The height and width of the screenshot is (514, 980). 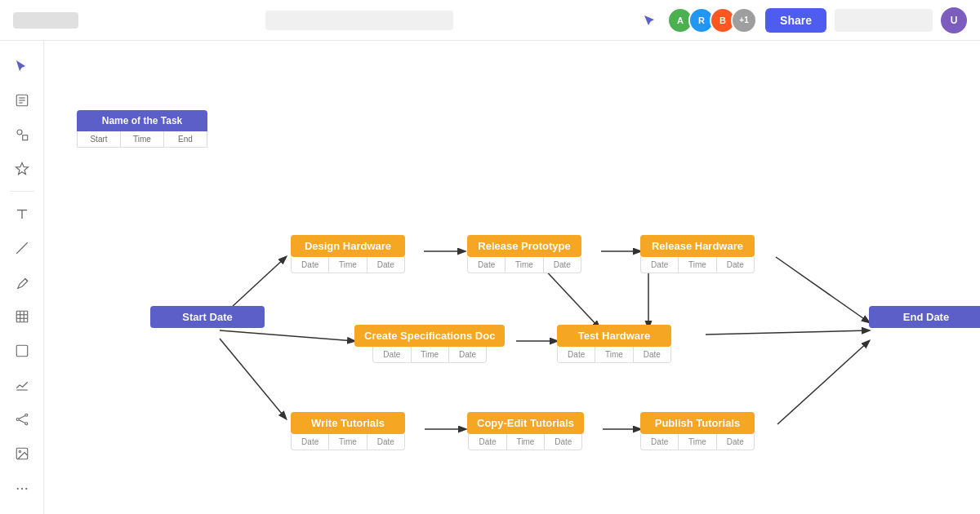 What do you see at coordinates (697, 265) in the screenshot?
I see `release-hardware-fields: Date Time Date` at bounding box center [697, 265].